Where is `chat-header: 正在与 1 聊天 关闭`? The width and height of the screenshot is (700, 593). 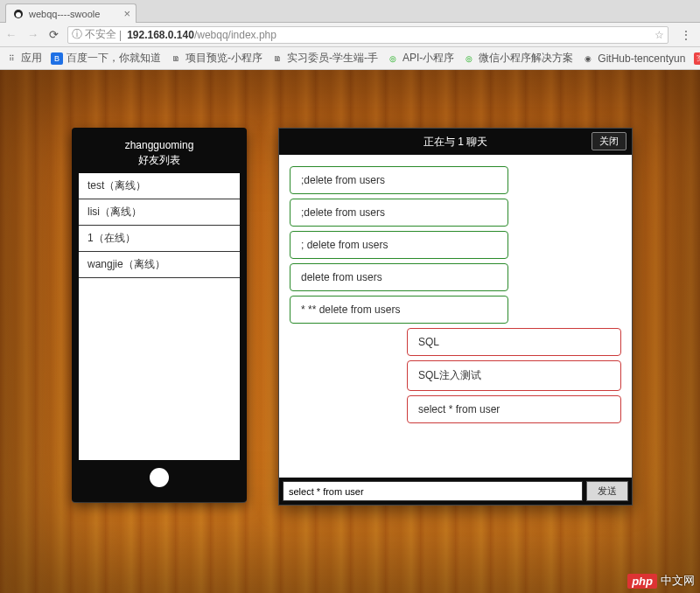 chat-header: 正在与 1 聊天 关闭 is located at coordinates (455, 142).